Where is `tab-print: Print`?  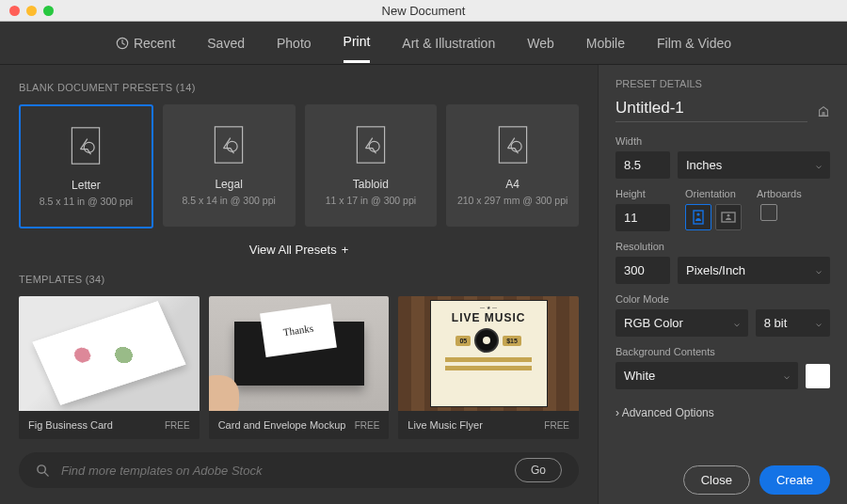
tab-print: Print is located at coordinates (358, 43).